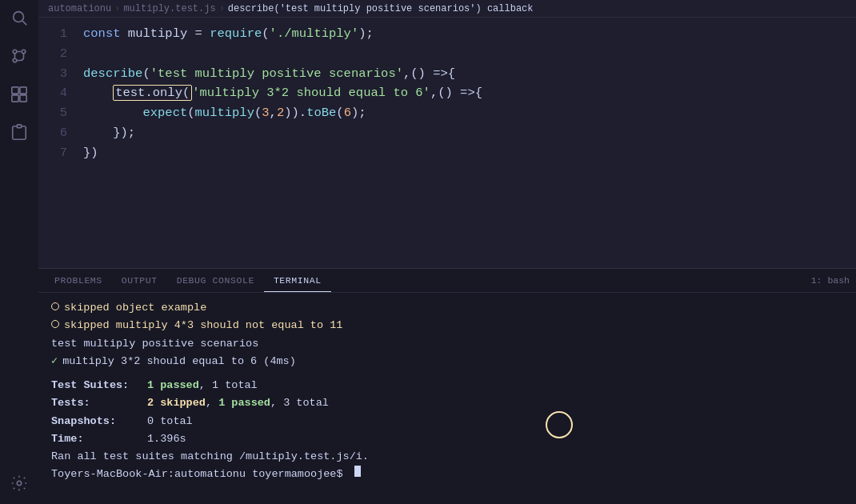  What do you see at coordinates (135, 308) in the screenshot?
I see `terminal-text-1: skipped object example` at bounding box center [135, 308].